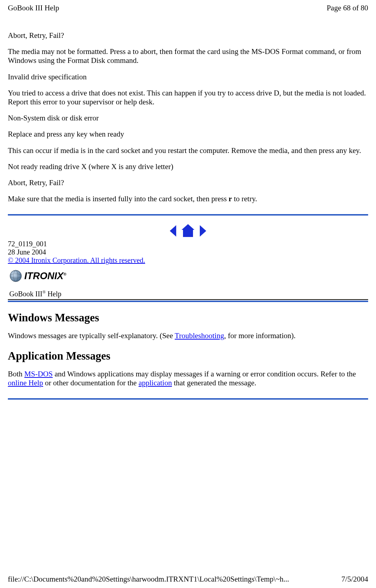 This screenshot has height=588, width=376. Describe the element at coordinates (45, 276) in the screenshot. I see `brand-text: ITRONIX®` at that location.